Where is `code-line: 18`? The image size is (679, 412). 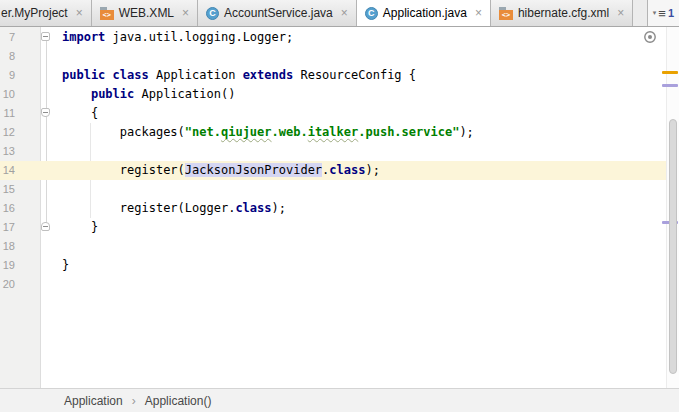
code-line: 18 is located at coordinates (333, 246).